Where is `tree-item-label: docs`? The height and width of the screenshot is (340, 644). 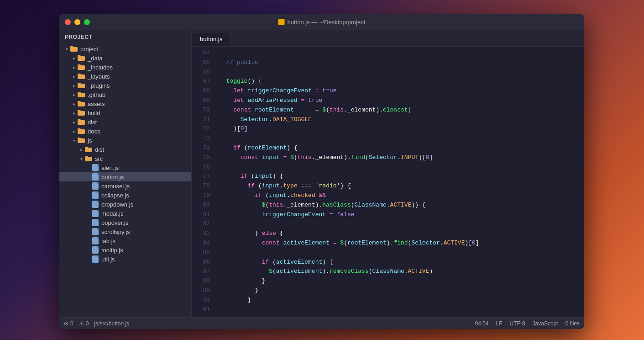 tree-item-label: docs is located at coordinates (94, 132).